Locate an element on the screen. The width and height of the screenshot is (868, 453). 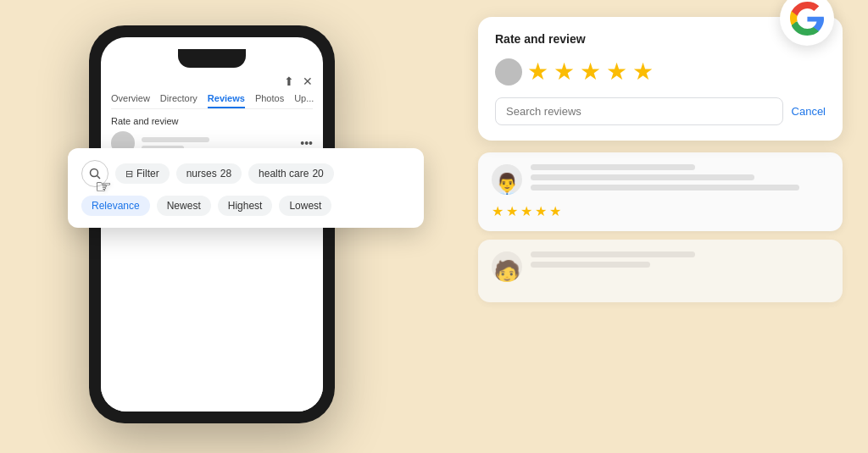
rate-star-2: ★ is located at coordinates (565, 71).